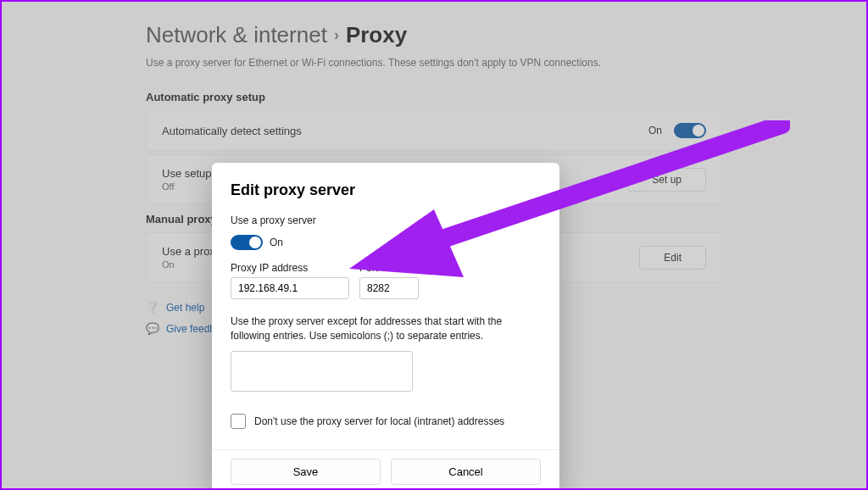 Image resolution: width=868 pixels, height=490 pixels. Describe the element at coordinates (276, 242) in the screenshot. I see `modal-toggle-state: On` at that location.